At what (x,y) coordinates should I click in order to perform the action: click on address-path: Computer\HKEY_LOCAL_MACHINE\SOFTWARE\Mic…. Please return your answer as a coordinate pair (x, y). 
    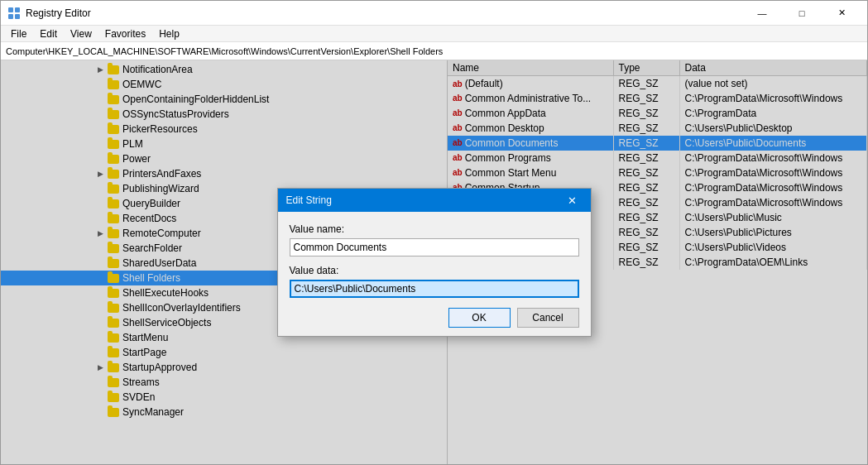
    Looking at the image, I should click on (224, 51).